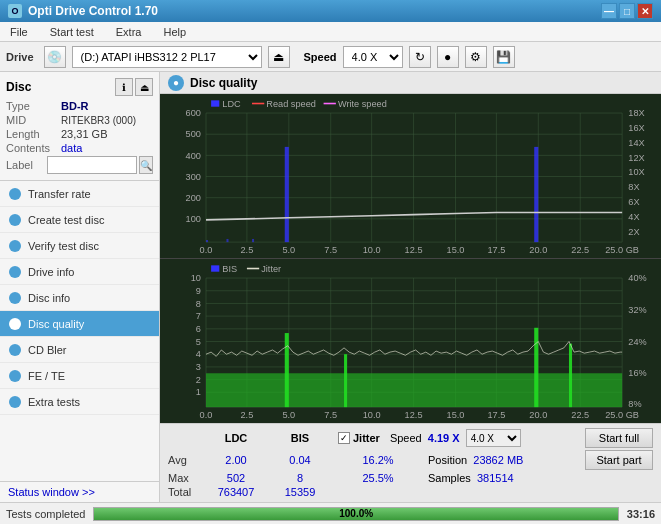  What do you see at coordinates (456, 250) in the screenshot?
I see `svg-text: 15.0` at bounding box center [456, 250].